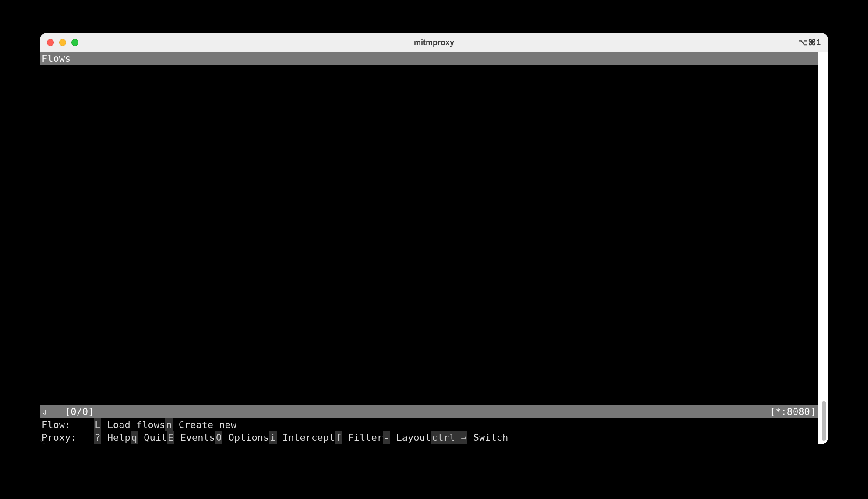  What do you see at coordinates (823, 248) in the screenshot?
I see `scrollbar-gutter` at bounding box center [823, 248].